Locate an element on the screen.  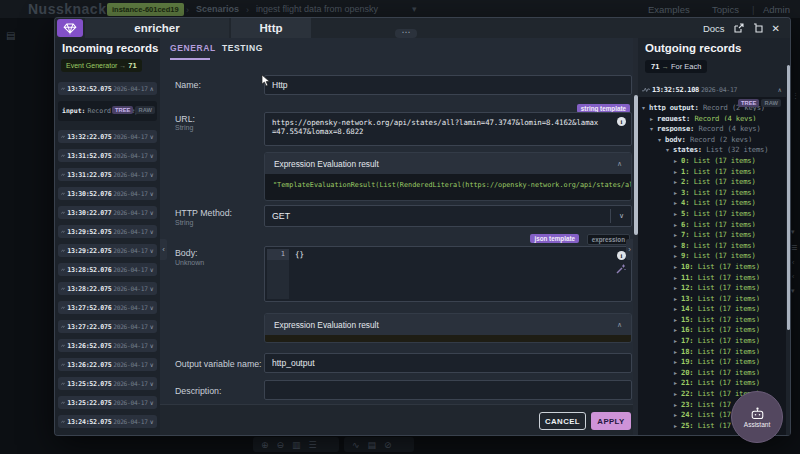
tree-node: ▸8: List (17 items) is located at coordinates (712, 244).